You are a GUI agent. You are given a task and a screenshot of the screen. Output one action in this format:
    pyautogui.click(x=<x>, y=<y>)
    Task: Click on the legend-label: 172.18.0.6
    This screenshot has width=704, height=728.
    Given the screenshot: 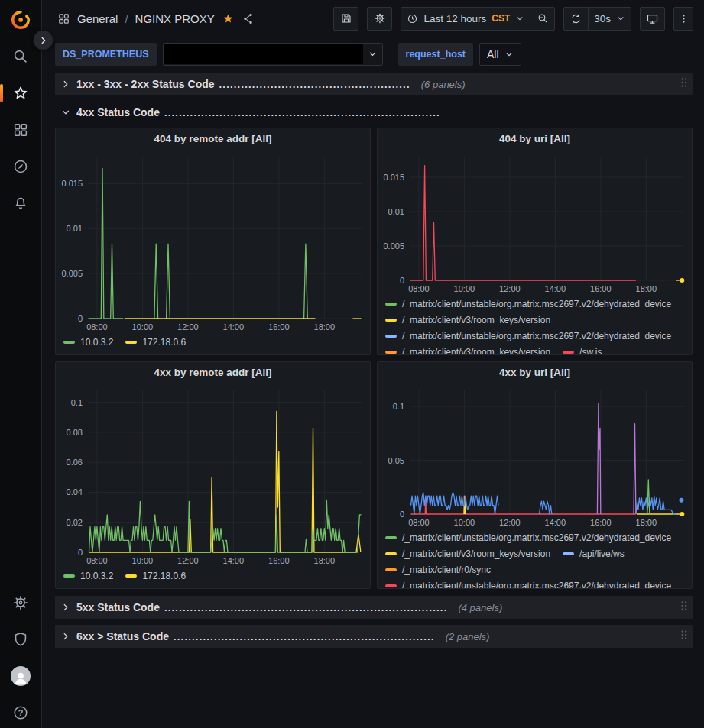 What is the action you would take?
    pyautogui.click(x=164, y=342)
    